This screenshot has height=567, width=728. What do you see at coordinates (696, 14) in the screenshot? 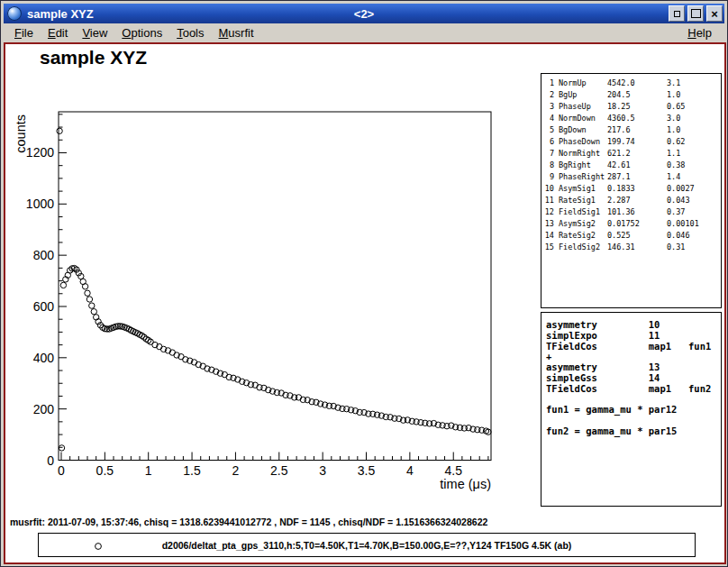
I see `maximize-icon` at bounding box center [696, 14].